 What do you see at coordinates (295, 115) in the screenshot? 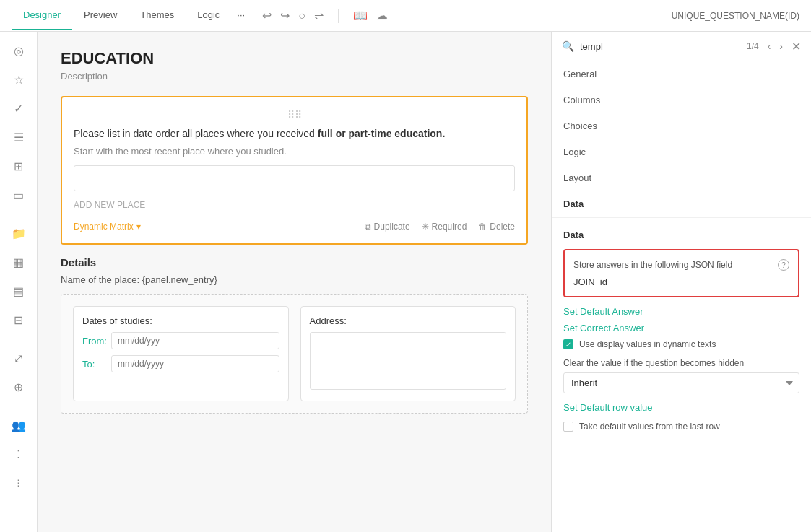
I see `drag-handle: ⠿⠿` at bounding box center [295, 115].